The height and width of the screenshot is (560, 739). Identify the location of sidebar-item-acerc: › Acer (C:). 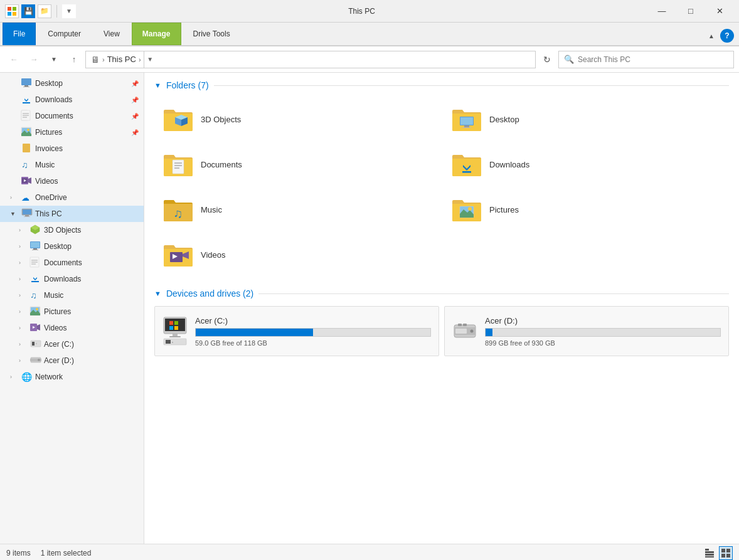
(72, 344).